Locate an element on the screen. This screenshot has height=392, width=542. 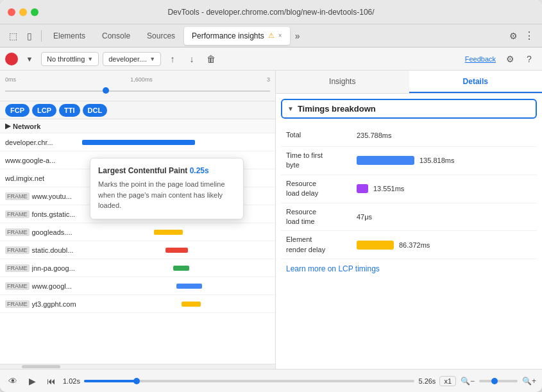
network-row: FRAME www.googl... is located at coordinates (137, 286).